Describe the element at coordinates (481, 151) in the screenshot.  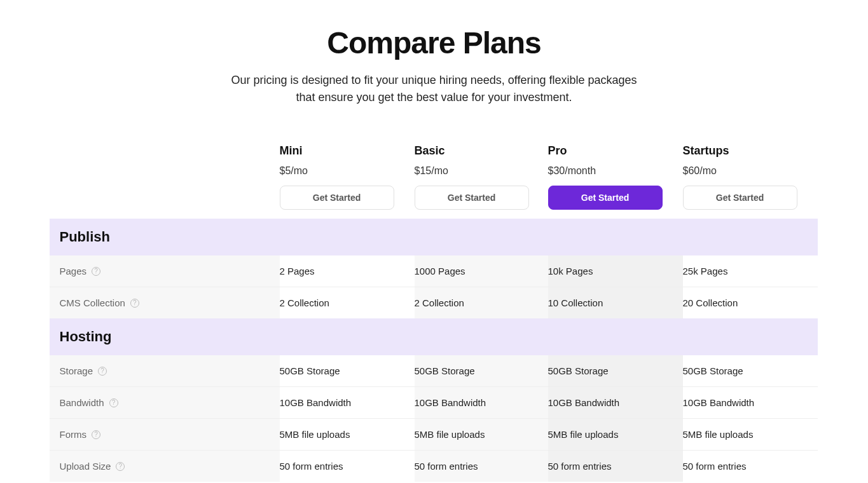
I see `plan-name: Basic` at that location.